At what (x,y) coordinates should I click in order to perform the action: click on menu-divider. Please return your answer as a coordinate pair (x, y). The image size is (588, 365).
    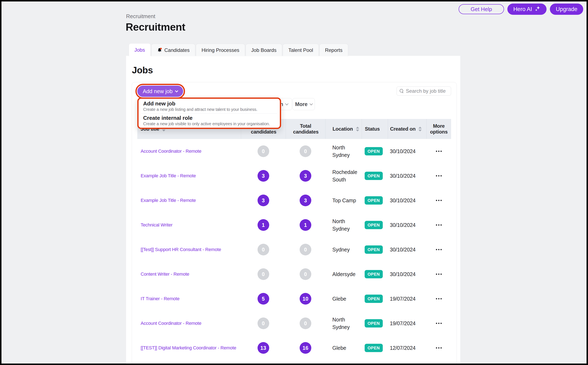
    Looking at the image, I should click on (209, 113).